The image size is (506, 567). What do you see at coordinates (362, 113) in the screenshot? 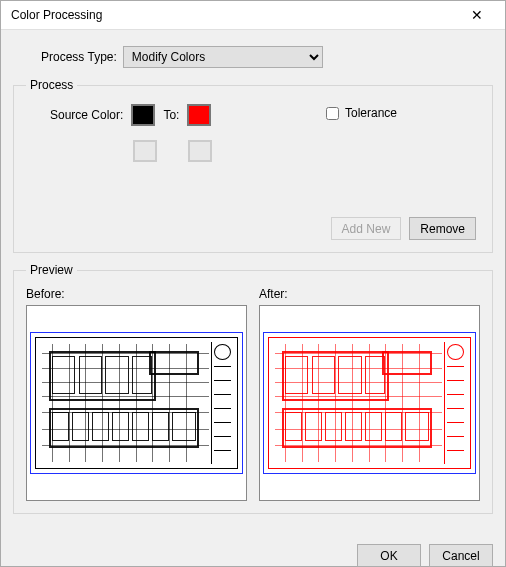
I see `tolerance-row: Tolerance` at bounding box center [362, 113].